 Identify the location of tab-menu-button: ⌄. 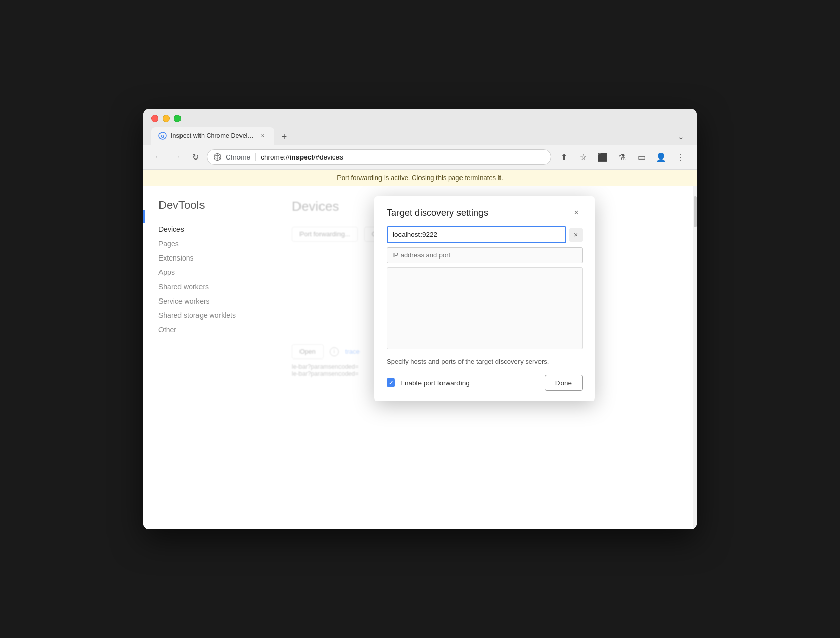
(681, 137).